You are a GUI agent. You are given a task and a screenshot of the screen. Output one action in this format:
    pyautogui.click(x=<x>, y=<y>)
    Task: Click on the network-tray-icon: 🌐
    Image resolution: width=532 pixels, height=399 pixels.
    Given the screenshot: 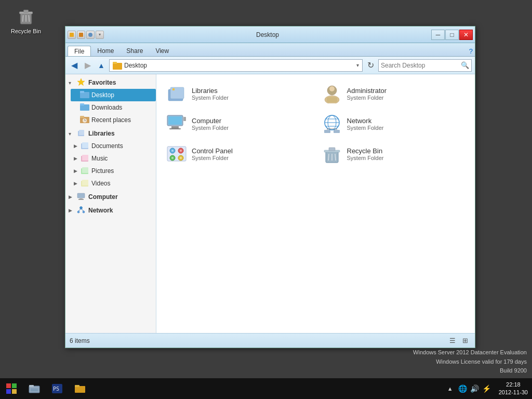 What is the action you would take?
    pyautogui.click(x=462, y=389)
    